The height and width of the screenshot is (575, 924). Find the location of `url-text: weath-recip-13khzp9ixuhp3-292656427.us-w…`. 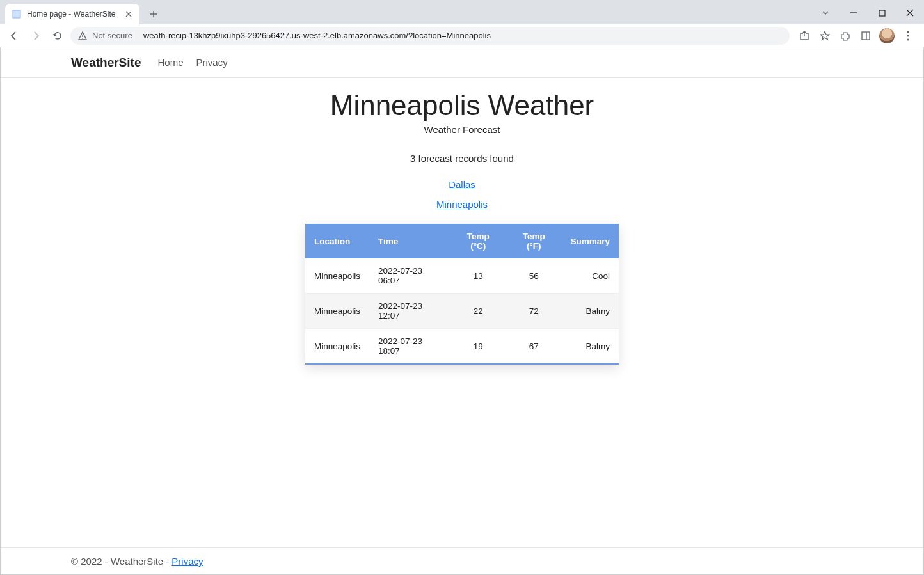

url-text: weath-recip-13khzp9ixuhp3-292656427.us-w… is located at coordinates (463, 36).